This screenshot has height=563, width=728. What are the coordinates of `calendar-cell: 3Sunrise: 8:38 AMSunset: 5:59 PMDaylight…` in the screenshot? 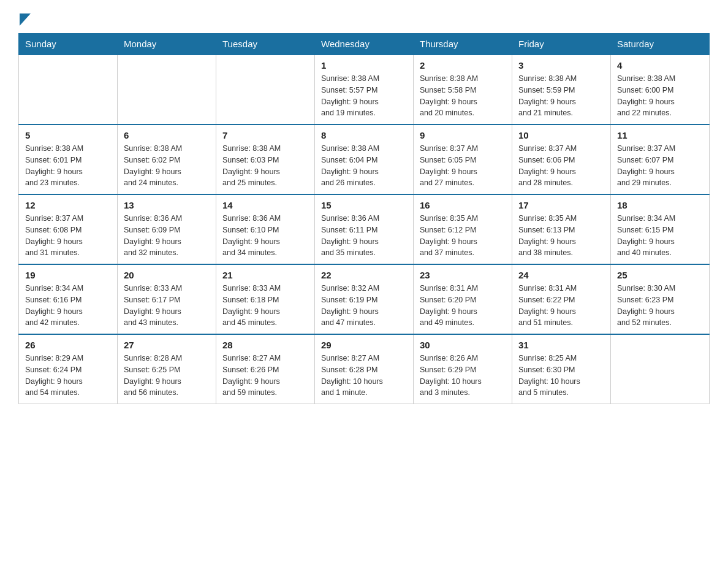 It's located at (561, 90).